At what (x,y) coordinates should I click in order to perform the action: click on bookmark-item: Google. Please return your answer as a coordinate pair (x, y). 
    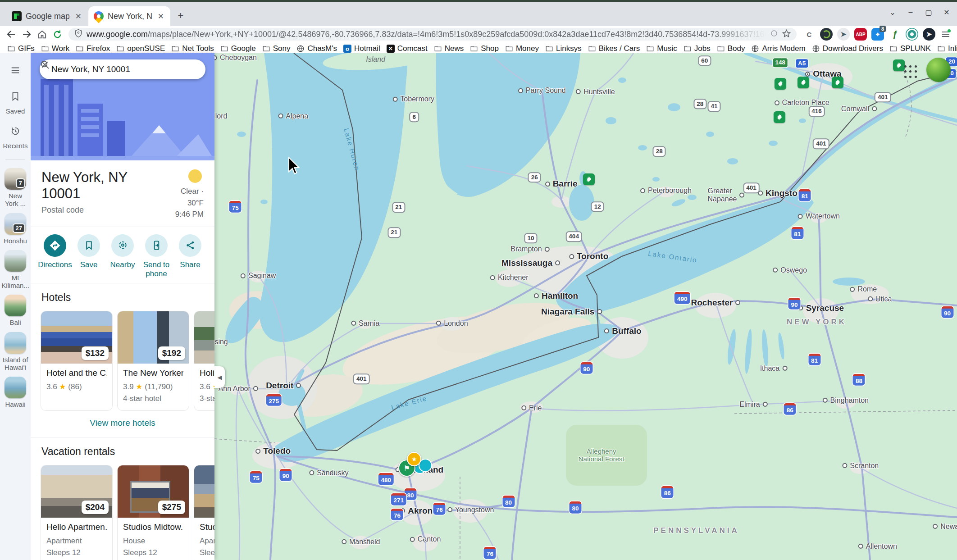
    Looking at the image, I should click on (238, 49).